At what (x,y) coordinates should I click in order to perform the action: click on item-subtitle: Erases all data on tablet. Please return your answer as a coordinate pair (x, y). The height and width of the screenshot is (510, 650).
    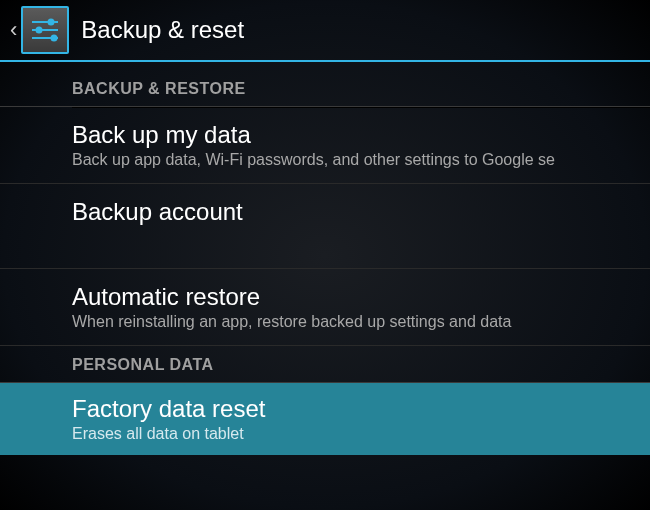
    Looking at the image, I should click on (361, 434).